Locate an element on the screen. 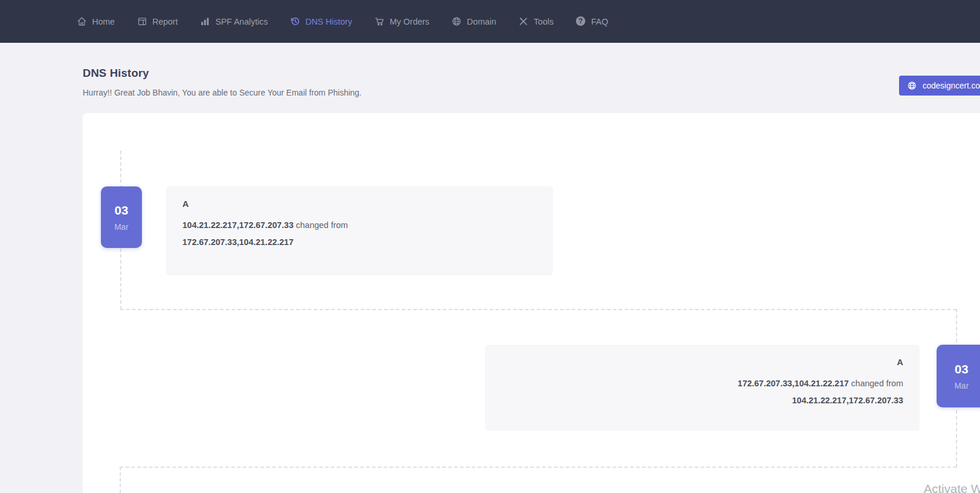 This screenshot has width=980, height=493. nav-item-label: Domain is located at coordinates (481, 22).